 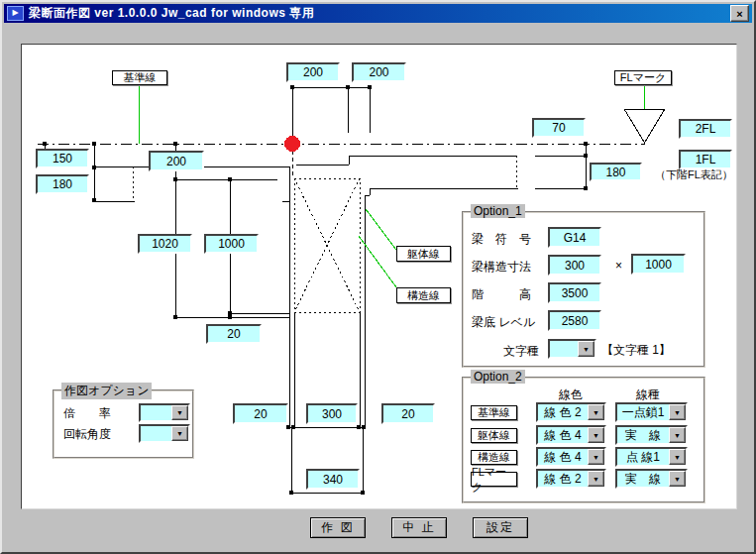 I want to click on dim-input-70-right: 70, so click(x=559, y=128).